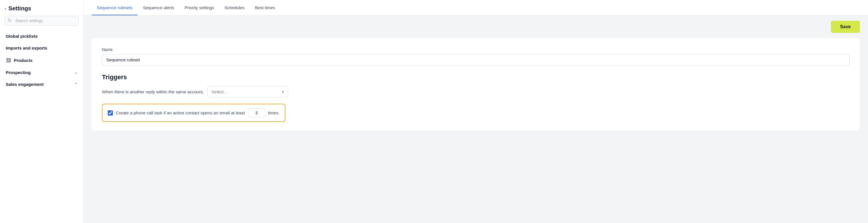 This screenshot has width=868, height=223. What do you see at coordinates (115, 7) in the screenshot?
I see `tab-sequence-rulesets: Sequence rulesets` at bounding box center [115, 7].